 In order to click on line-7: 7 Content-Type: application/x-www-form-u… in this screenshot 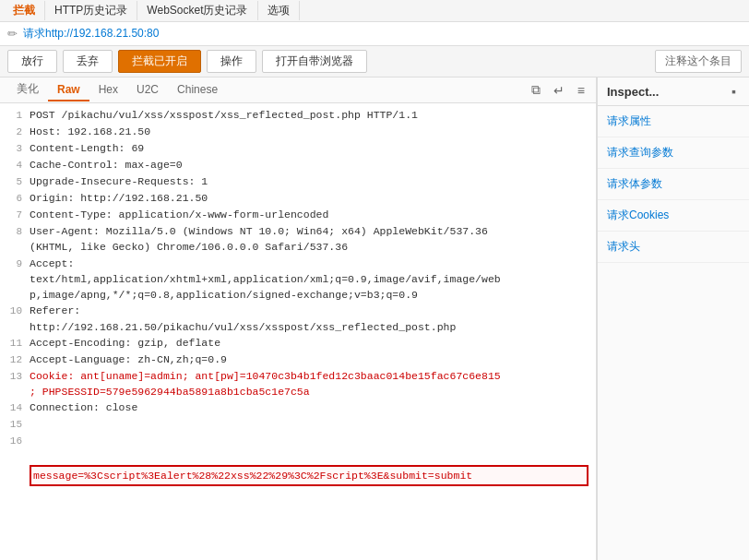, I will do `click(298, 215)`.